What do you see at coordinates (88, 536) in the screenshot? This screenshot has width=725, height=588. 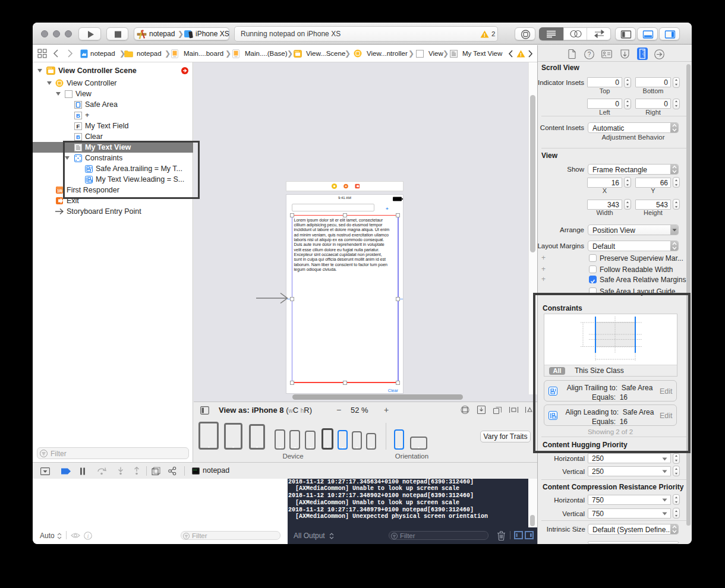 I see `svg-text: i` at bounding box center [88, 536].